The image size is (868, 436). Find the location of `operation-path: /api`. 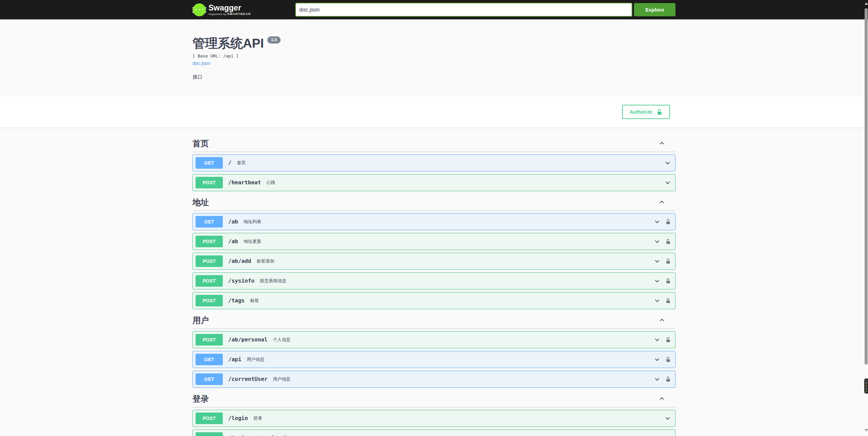

operation-path: /api is located at coordinates (235, 359).